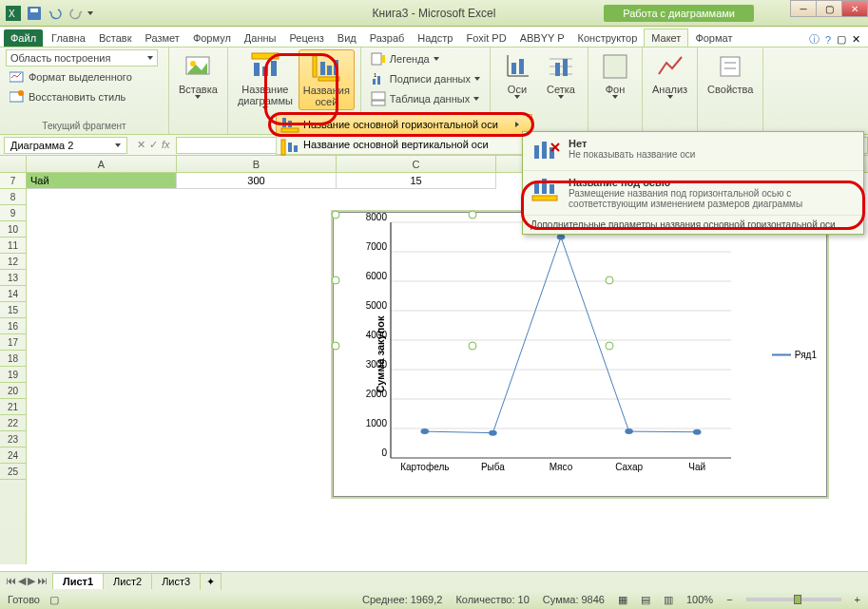 Image resolution: width=868 pixels, height=609 pixels. I want to click on row-header: 9, so click(13, 213).